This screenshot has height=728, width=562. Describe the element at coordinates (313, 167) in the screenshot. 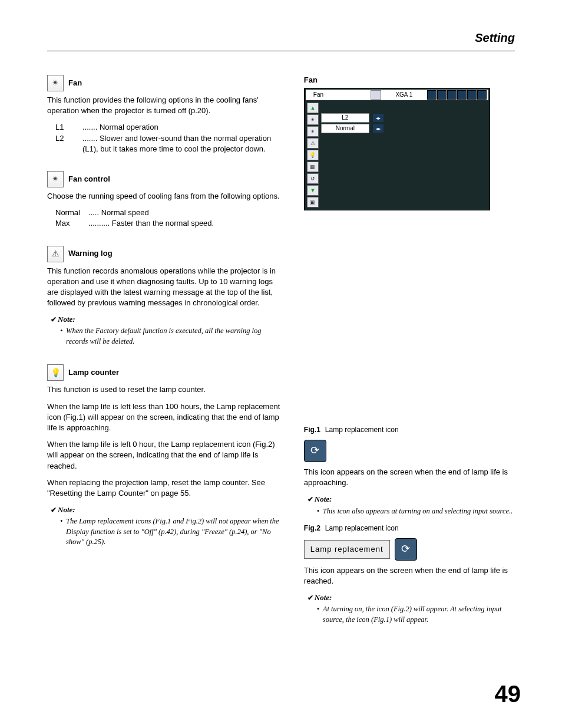

I see `osd-item-icon: ▦` at that location.